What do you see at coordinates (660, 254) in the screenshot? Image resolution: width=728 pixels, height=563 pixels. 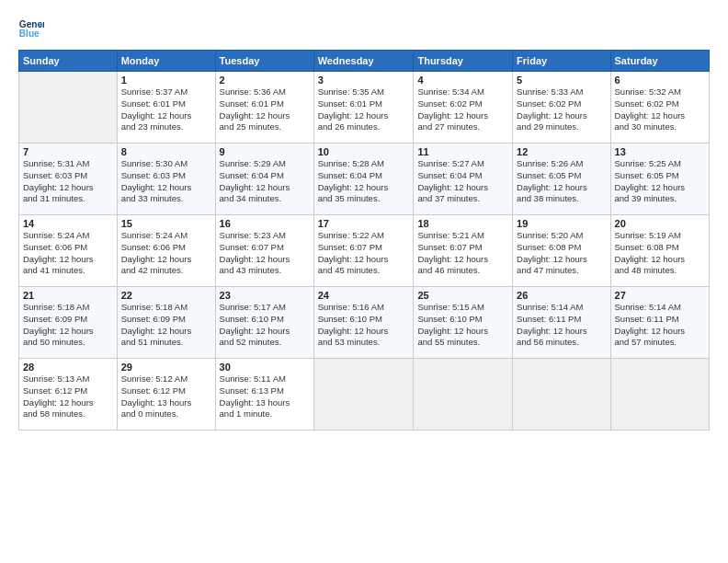 I see `day-info: Sunrise: 5:19 AM Sunset: 6:08 PM Dayligh…` at bounding box center [660, 254].